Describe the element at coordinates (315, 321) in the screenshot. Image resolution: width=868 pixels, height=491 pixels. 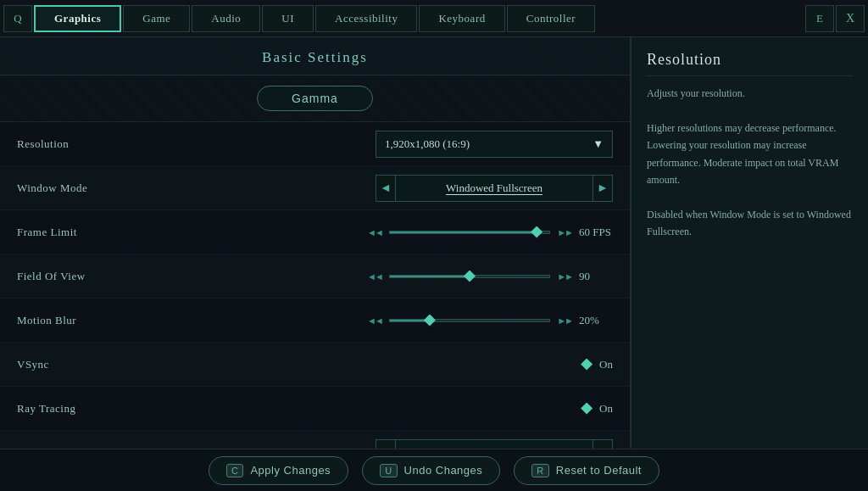
I see `setting-row-motion-blur: Motion Blur ◄◄ ►► 20%` at that location.